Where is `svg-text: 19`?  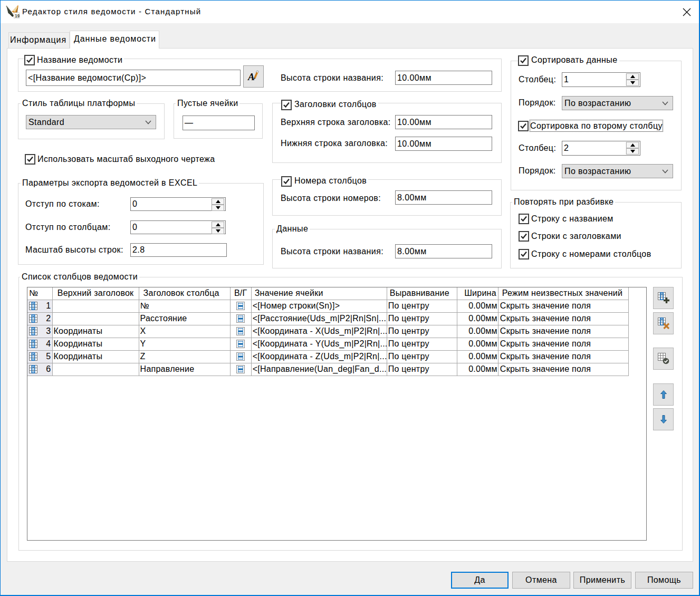
svg-text: 19 is located at coordinates (17, 16).